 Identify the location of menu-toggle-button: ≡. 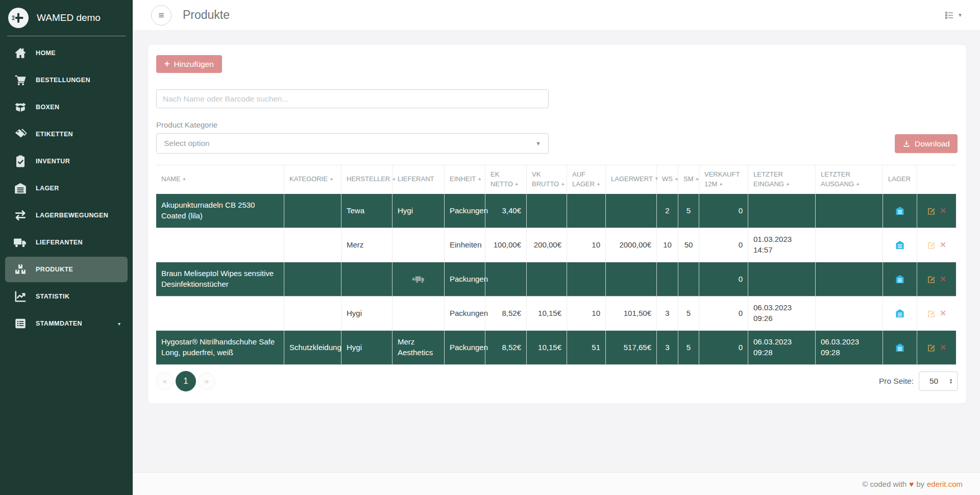
(161, 15).